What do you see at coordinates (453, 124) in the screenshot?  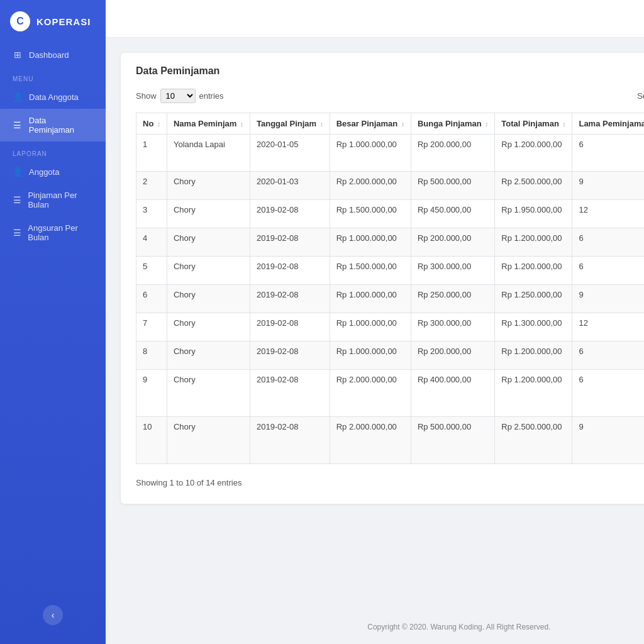 I see `col-bunga: Bunga Pinjaman ↕` at bounding box center [453, 124].